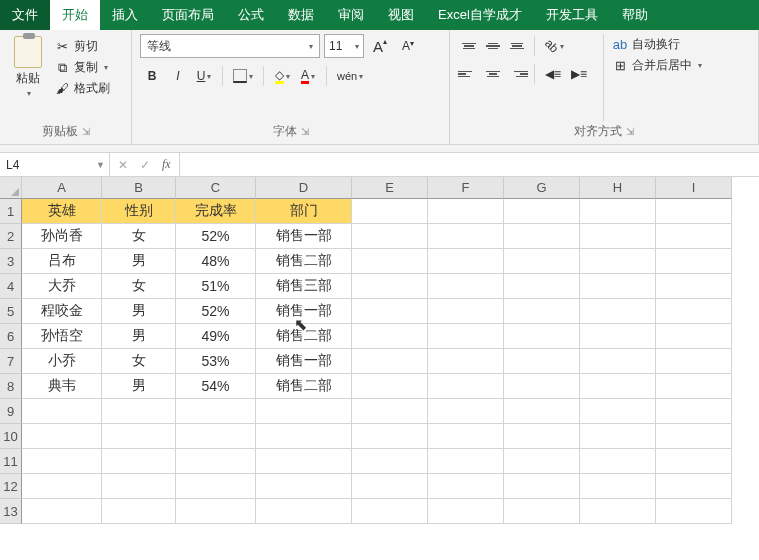 The width and height of the screenshot is (759, 560). What do you see at coordinates (542, 188) in the screenshot?
I see `col-header-G: G` at bounding box center [542, 188].